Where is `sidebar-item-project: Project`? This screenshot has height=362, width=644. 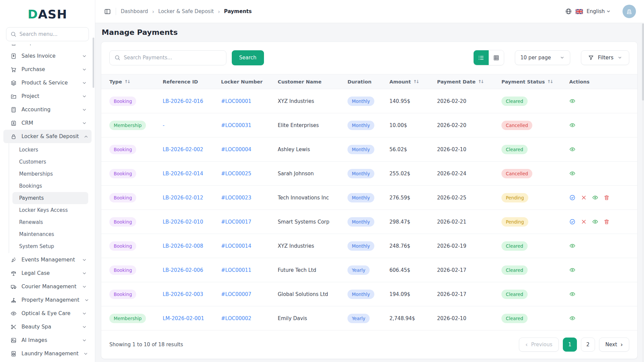 sidebar-item-project: Project is located at coordinates (48, 96).